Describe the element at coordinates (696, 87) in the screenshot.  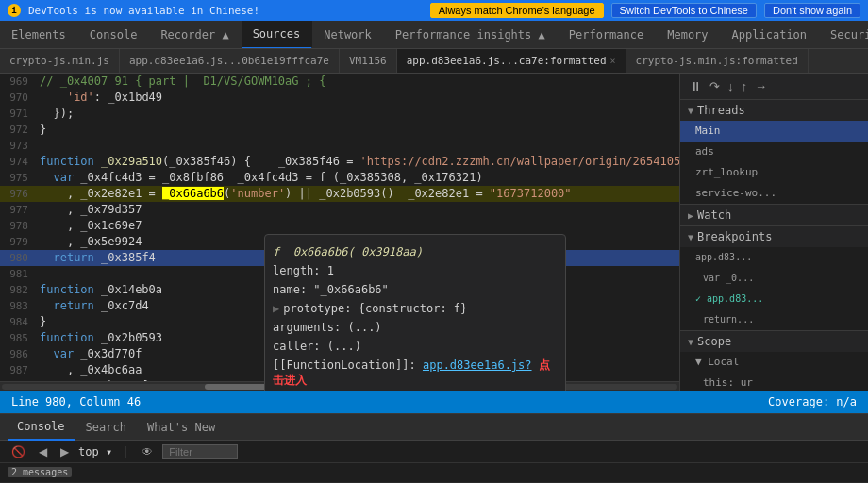
I see `pause-btn: ⏸` at that location.